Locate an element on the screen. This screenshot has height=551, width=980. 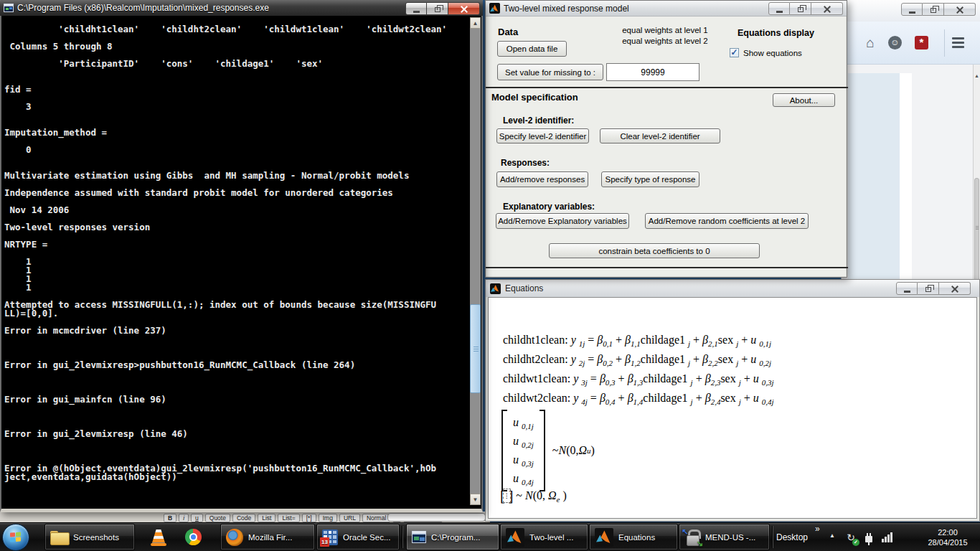
equations-minimize-button is located at coordinates (907, 288).